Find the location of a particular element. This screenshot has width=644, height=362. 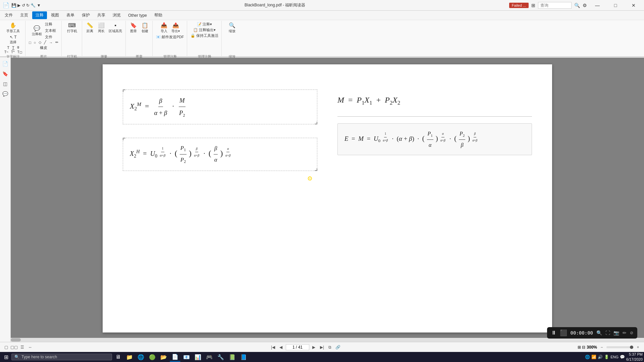

zoom-toggle: ⊞ ⊟ is located at coordinates (582, 347).